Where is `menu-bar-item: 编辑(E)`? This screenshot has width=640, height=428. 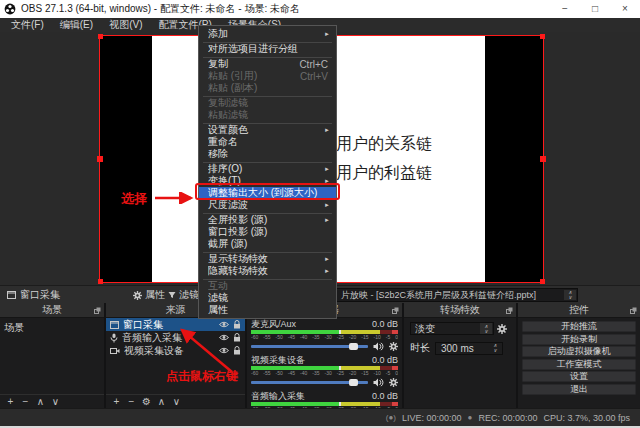 menu-bar-item: 编辑(E) is located at coordinates (76, 25).